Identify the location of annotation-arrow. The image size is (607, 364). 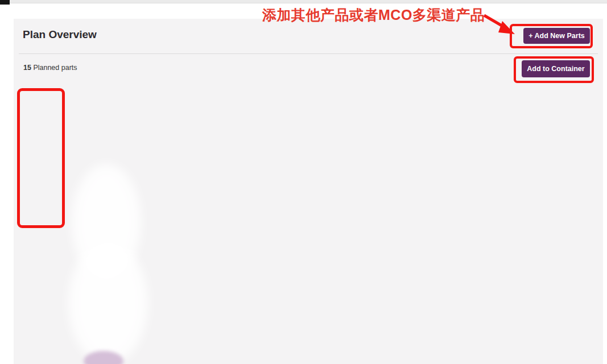
(501, 26).